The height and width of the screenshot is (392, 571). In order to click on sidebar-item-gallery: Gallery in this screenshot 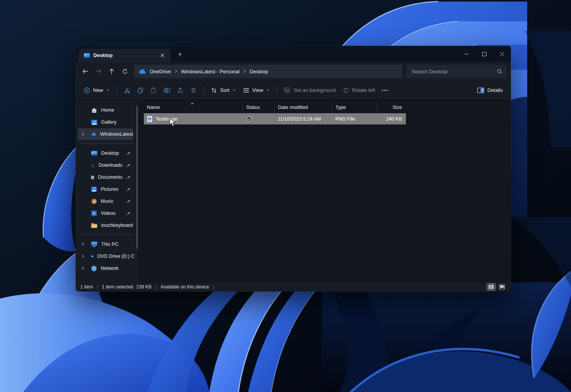, I will do `click(106, 122)`.